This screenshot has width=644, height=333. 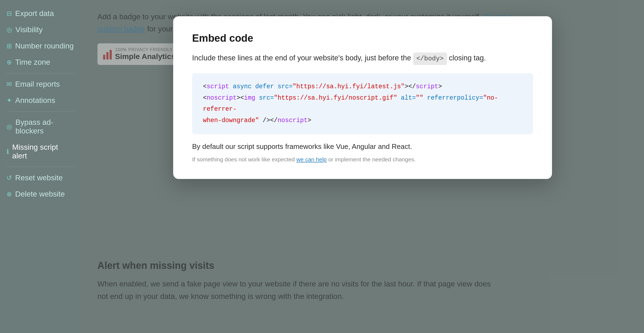 I want to click on sidebar-item-email-reports: ✉ Email reports, so click(x=41, y=84).